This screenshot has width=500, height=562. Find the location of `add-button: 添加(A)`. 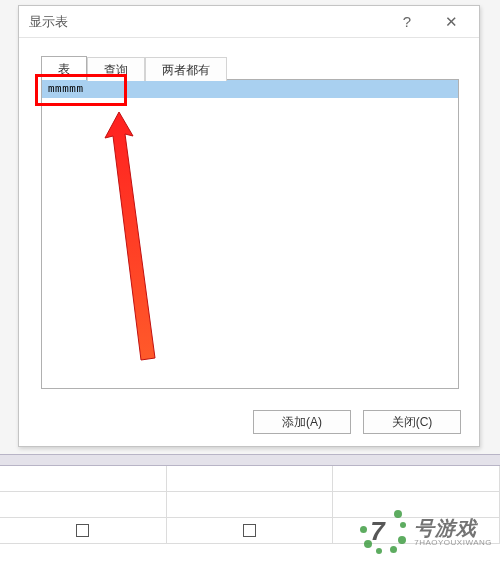

add-button: 添加(A) is located at coordinates (302, 422).